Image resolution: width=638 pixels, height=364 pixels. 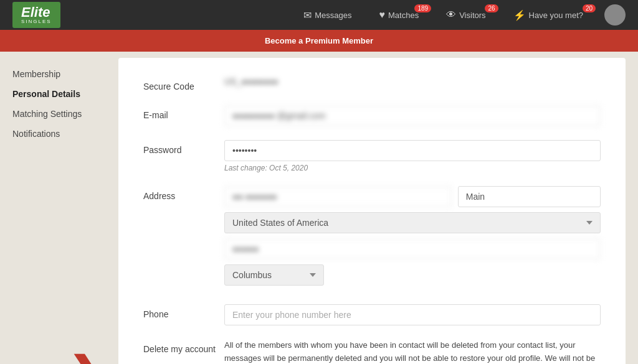 What do you see at coordinates (412, 116) in the screenshot?
I see `email-input` at bounding box center [412, 116].